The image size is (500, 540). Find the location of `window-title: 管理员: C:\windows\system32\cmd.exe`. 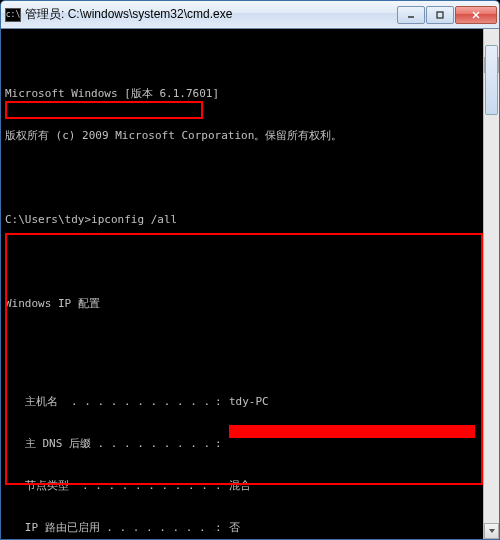

window-title: 管理员: C:\windows\system32\cmd.exe is located at coordinates (211, 14).